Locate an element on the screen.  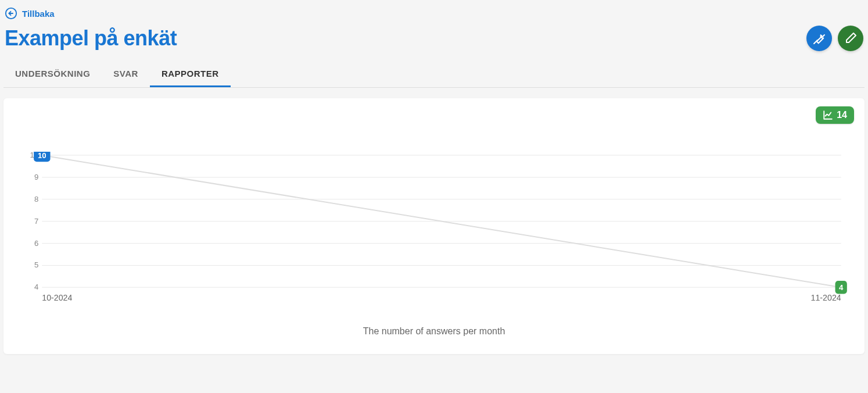
svg-text: 9 is located at coordinates (36, 177).